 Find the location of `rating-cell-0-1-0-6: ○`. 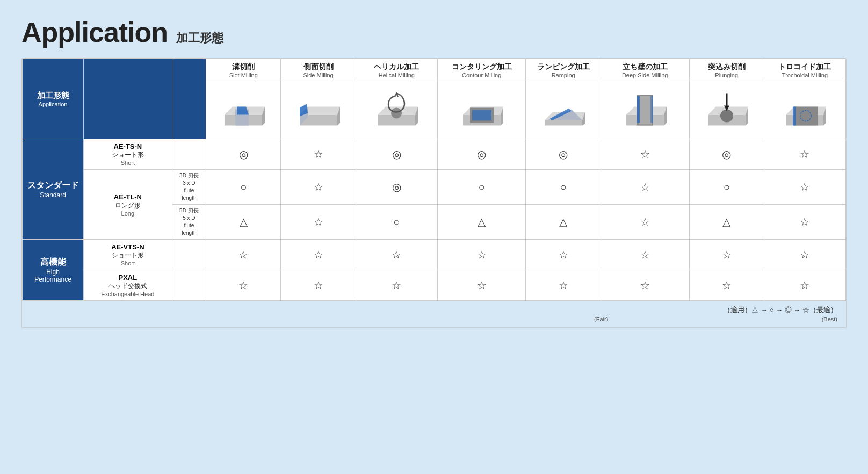

rating-cell-0-1-0-6: ○ is located at coordinates (726, 187).